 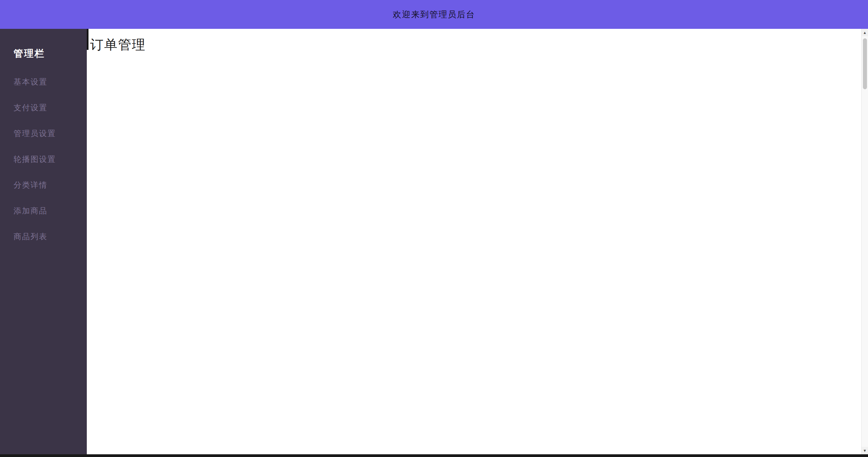 What do you see at coordinates (476, 45) in the screenshot?
I see `page-title: 订单管理` at bounding box center [476, 45].